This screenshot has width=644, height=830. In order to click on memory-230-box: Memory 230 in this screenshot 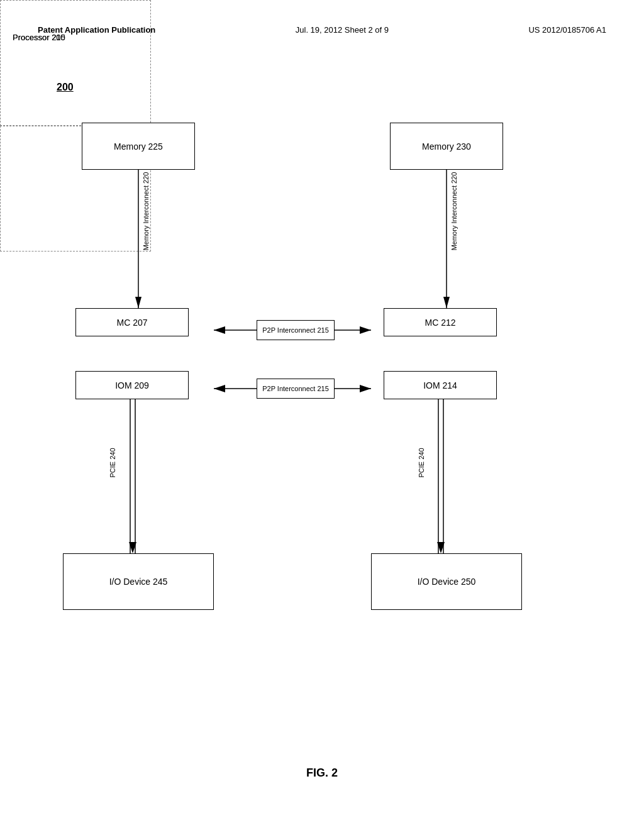, I will do `click(447, 146)`.